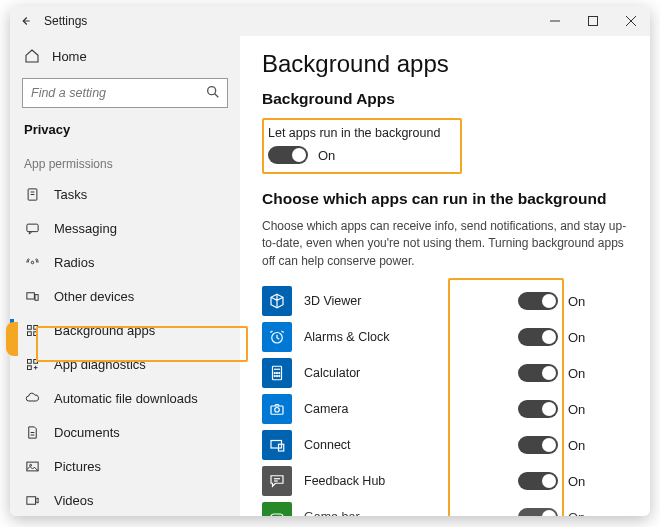 The width and height of the screenshot is (660, 527). I want to click on sidebar-item-file-downloads: Automatic file downloads, so click(125, 398).